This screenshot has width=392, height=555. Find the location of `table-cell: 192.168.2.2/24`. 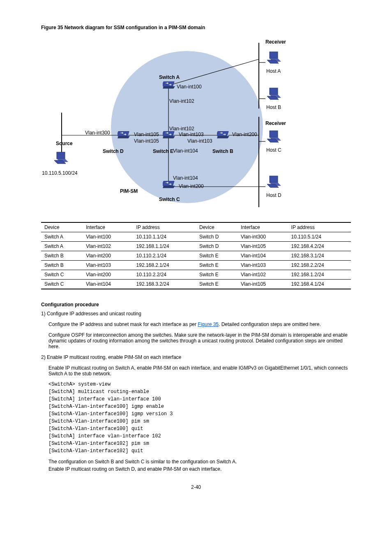

table-cell: 192.168.2.2/24 is located at coordinates (320, 266).